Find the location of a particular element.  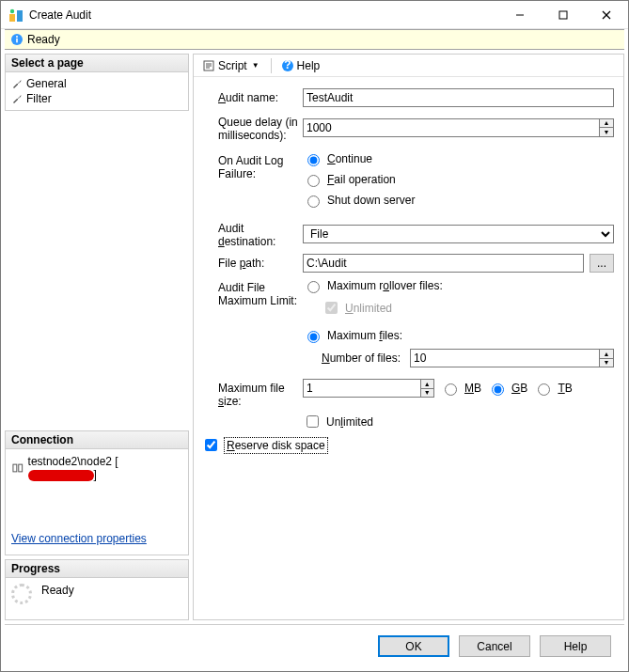

max-size-input is located at coordinates (362, 388).